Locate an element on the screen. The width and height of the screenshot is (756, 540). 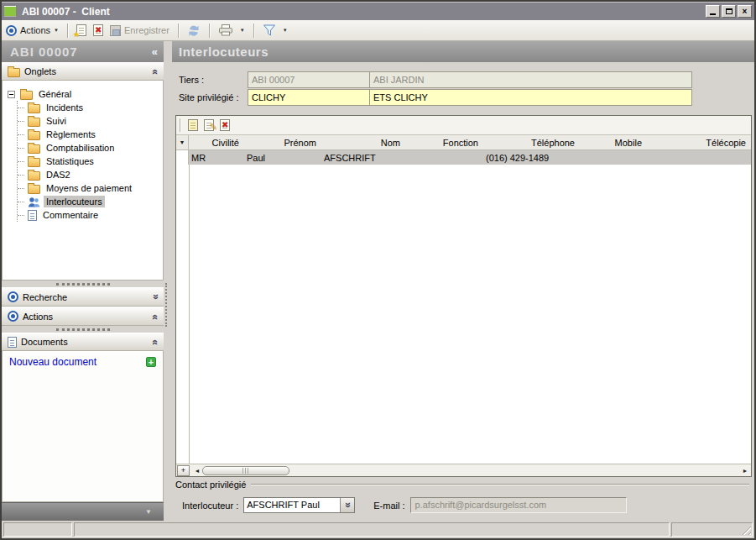
tiers-code-field: ABI 00007 is located at coordinates (309, 80).